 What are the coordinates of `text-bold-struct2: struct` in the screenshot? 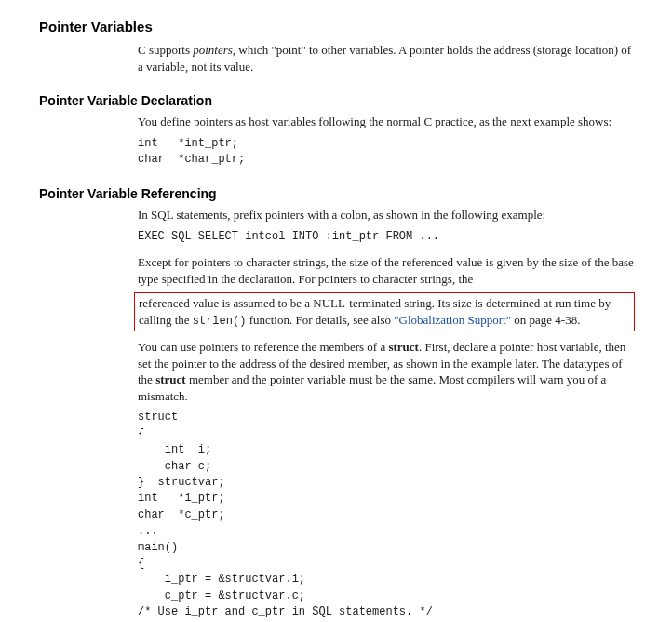 It's located at (171, 380).